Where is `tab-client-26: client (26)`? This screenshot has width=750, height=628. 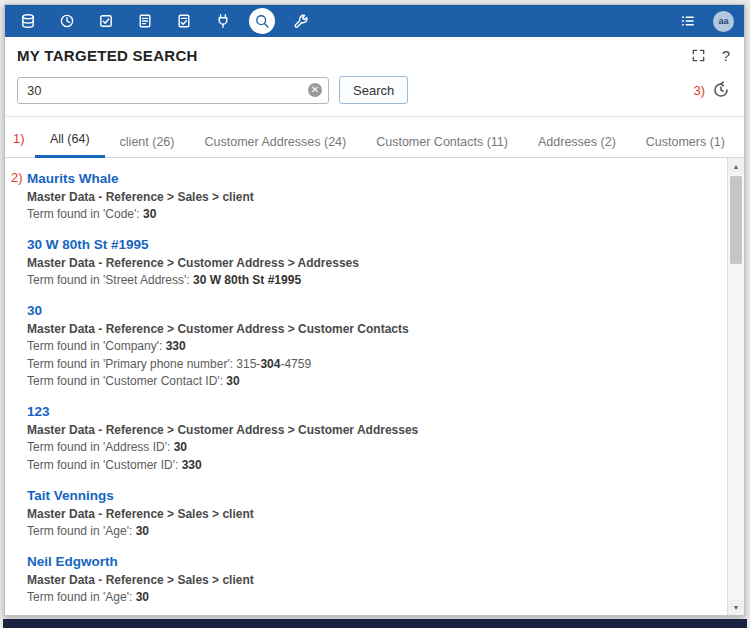
tab-client-26: client (26) is located at coordinates (148, 143).